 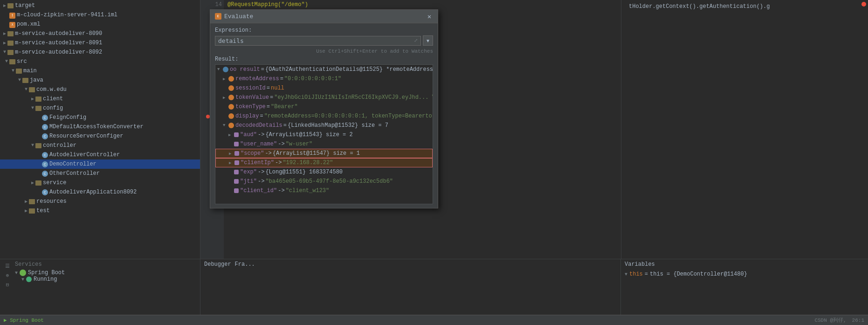 I want to click on expression-input, so click(x=316, y=41).